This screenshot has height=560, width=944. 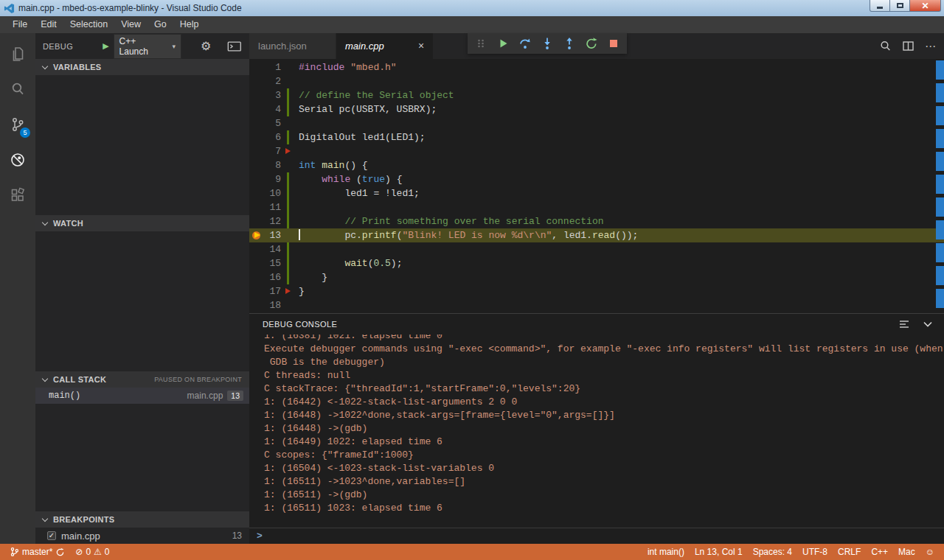 What do you see at coordinates (481, 43) in the screenshot?
I see `toolbar-drag-handle` at bounding box center [481, 43].